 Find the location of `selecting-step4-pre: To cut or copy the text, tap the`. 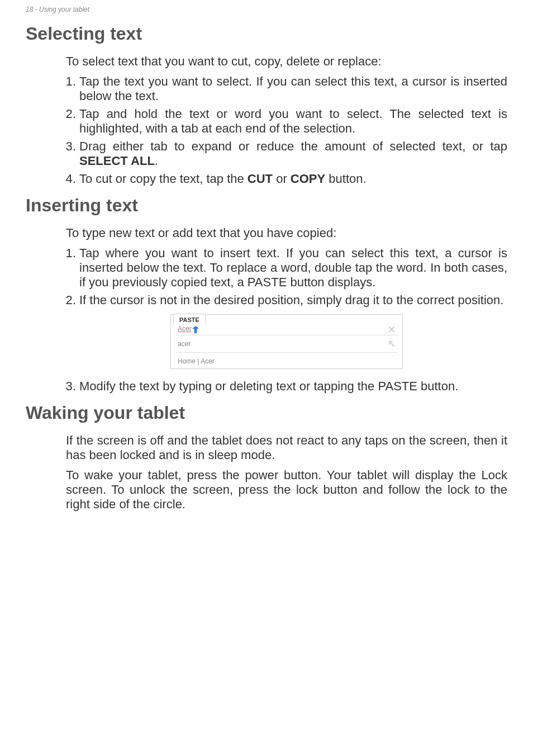

selecting-step4-pre: To cut or copy the text, tap the is located at coordinates (163, 179).